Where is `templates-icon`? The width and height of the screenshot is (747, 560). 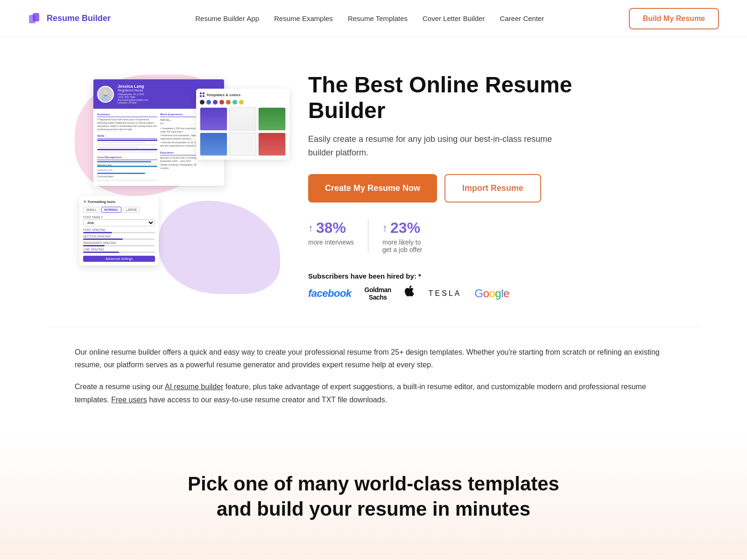
templates-icon is located at coordinates (202, 95).